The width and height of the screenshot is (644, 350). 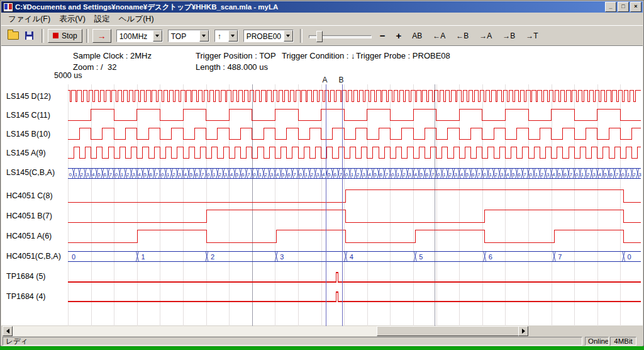 I want to click on goto-cursor-a-right-button: →A, so click(x=486, y=36).